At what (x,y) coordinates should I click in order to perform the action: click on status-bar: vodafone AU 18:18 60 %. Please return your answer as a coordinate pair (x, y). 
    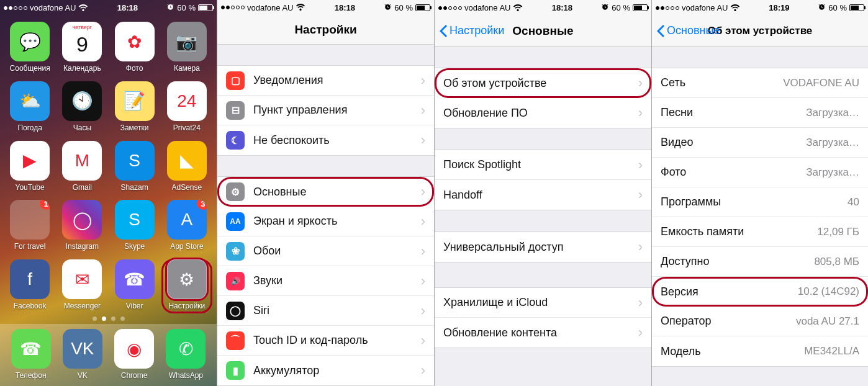
    Looking at the image, I should click on (325, 7).